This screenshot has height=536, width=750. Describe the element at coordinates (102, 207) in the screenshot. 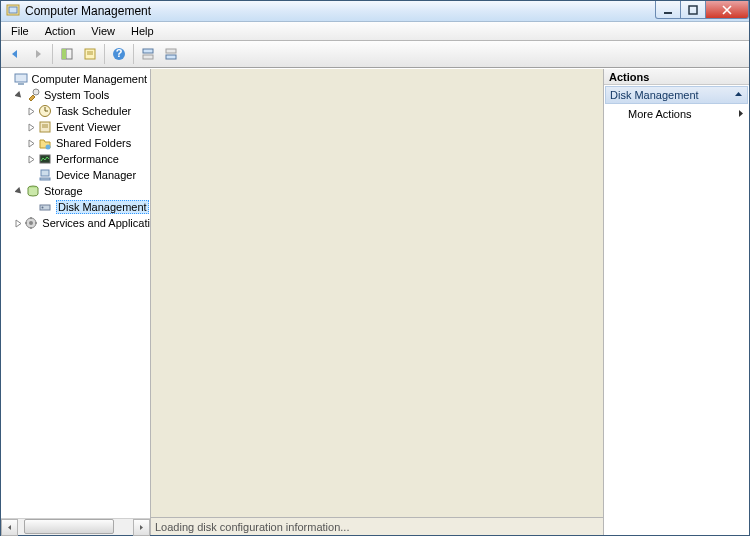

I see `tree-item-label: Disk Management` at that location.